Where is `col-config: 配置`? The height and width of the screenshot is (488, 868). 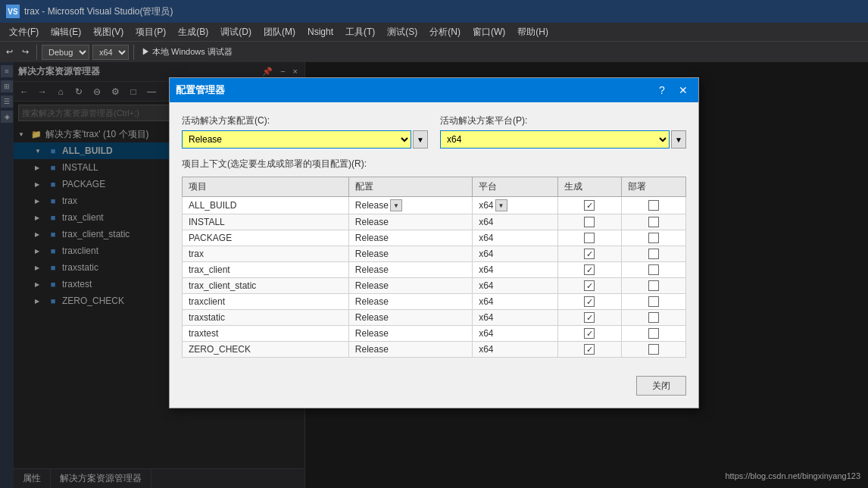 col-config: 配置 is located at coordinates (411, 187).